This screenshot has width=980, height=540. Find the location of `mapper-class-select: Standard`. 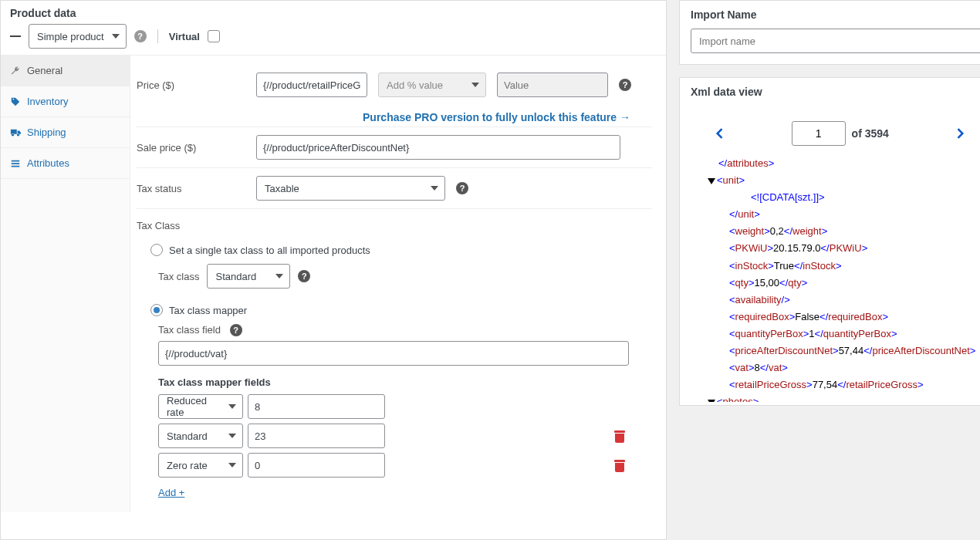

mapper-class-select: Standard is located at coordinates (201, 436).